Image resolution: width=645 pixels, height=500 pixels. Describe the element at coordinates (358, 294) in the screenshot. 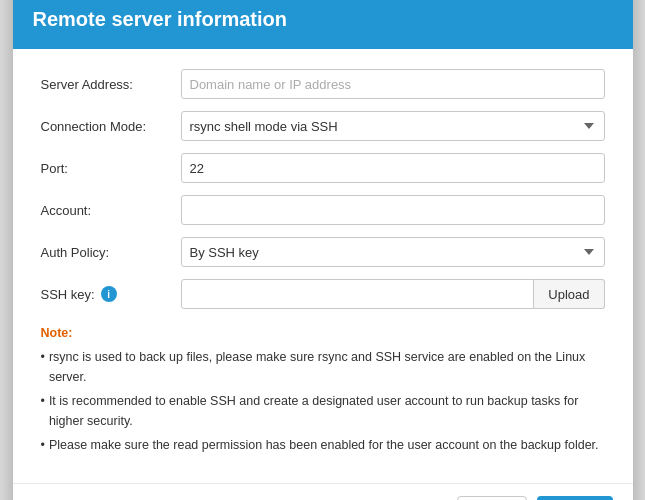

I see `ssh-key-input` at that location.